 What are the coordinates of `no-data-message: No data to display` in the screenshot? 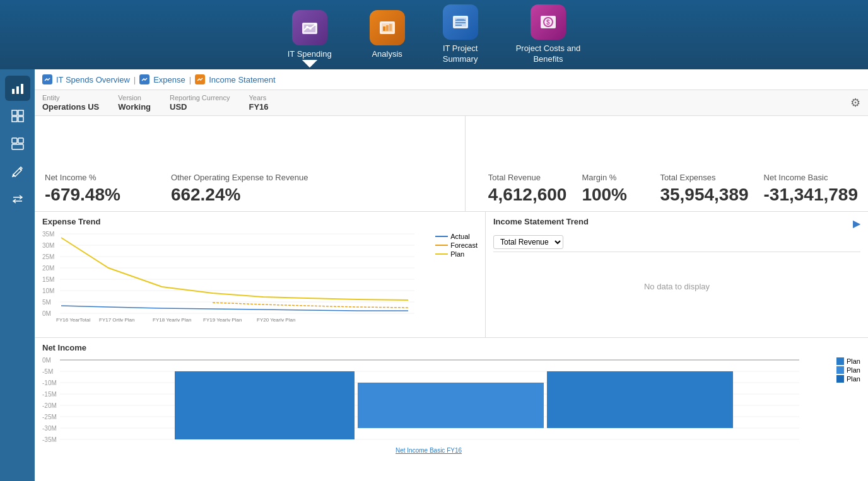 It's located at (677, 286).